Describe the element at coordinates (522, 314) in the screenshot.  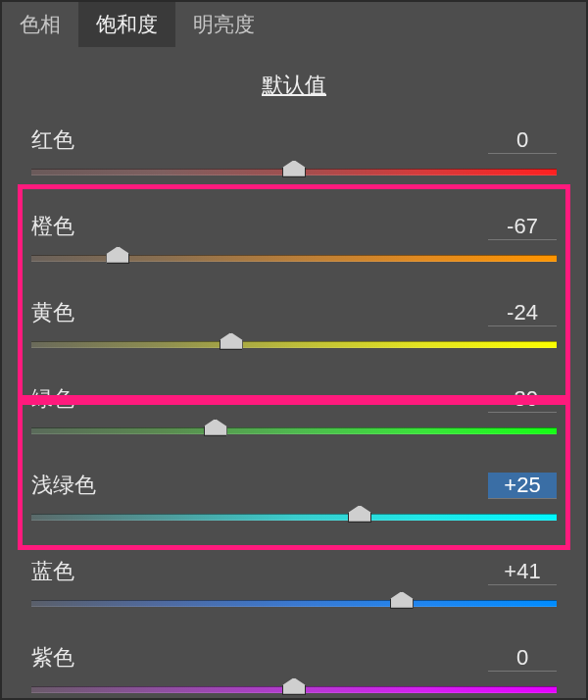
I see `slider-value-yellow: -24` at that location.